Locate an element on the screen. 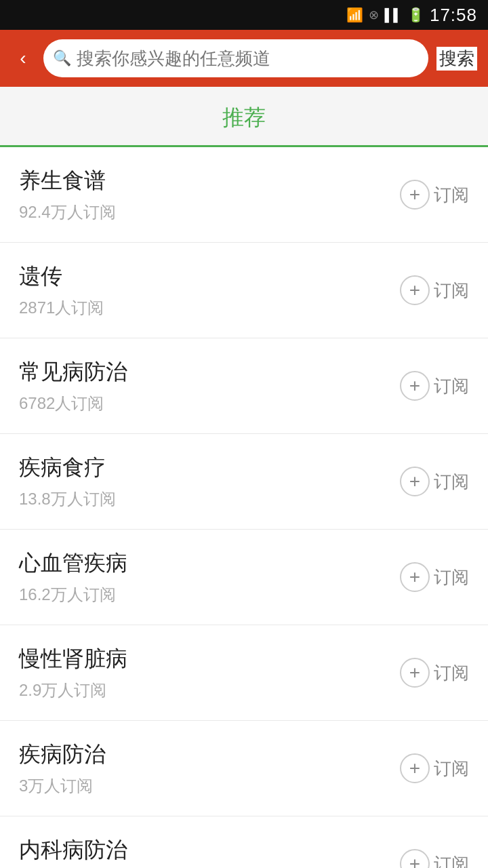 The height and width of the screenshot is (868, 488). search-icon: 🔍 is located at coordinates (62, 58).